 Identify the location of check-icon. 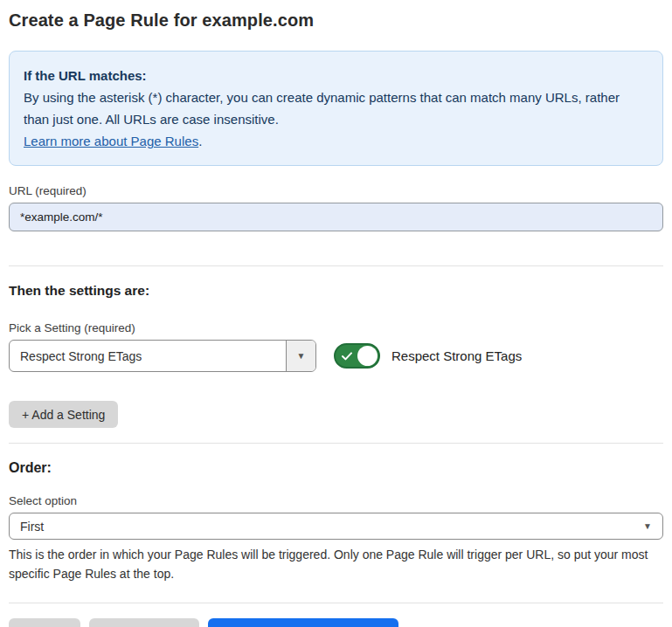
(347, 356).